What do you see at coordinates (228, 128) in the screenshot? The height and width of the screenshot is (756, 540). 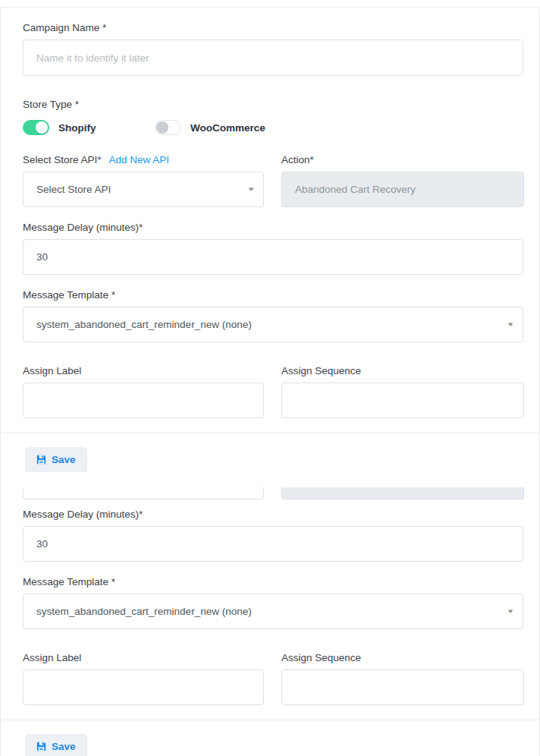 I see `woocommerce-toggle-label: WooCommerce` at bounding box center [228, 128].